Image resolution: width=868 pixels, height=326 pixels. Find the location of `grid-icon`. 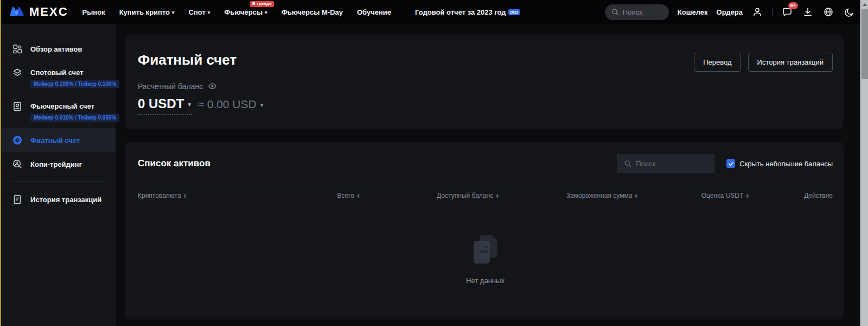

grid-icon is located at coordinates (17, 49).